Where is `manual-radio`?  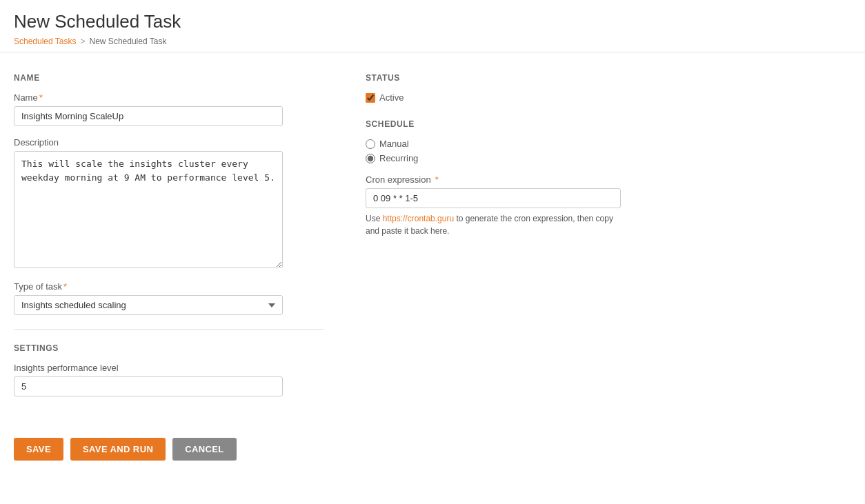
manual-radio is located at coordinates (370, 144).